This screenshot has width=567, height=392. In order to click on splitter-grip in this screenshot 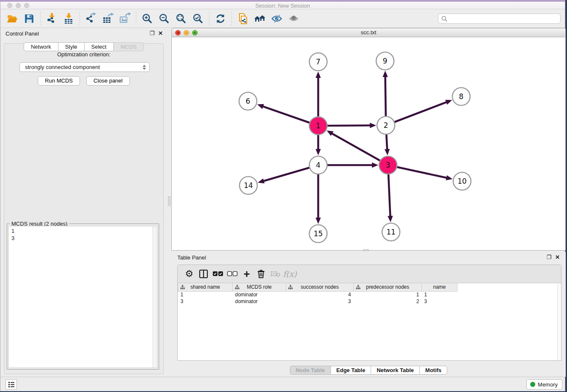, I will do `click(169, 201)`.